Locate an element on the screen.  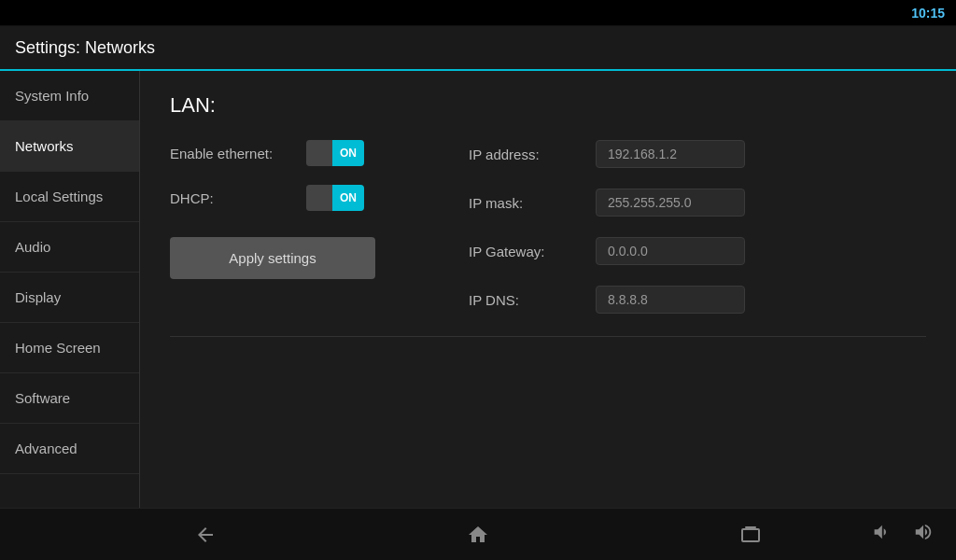
sidebar-item-system-info: System Info is located at coordinates (69, 96).